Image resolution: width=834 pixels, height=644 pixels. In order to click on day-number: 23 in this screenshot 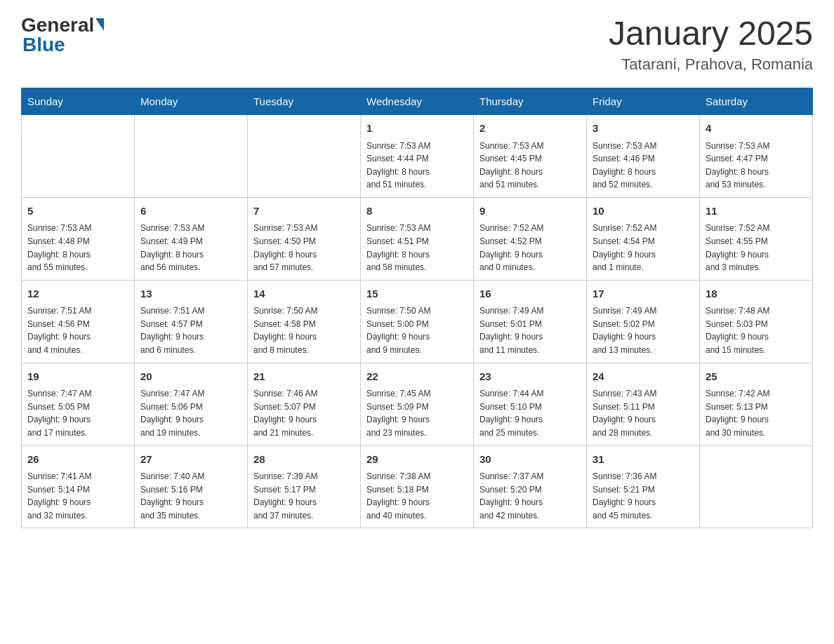, I will do `click(530, 377)`.